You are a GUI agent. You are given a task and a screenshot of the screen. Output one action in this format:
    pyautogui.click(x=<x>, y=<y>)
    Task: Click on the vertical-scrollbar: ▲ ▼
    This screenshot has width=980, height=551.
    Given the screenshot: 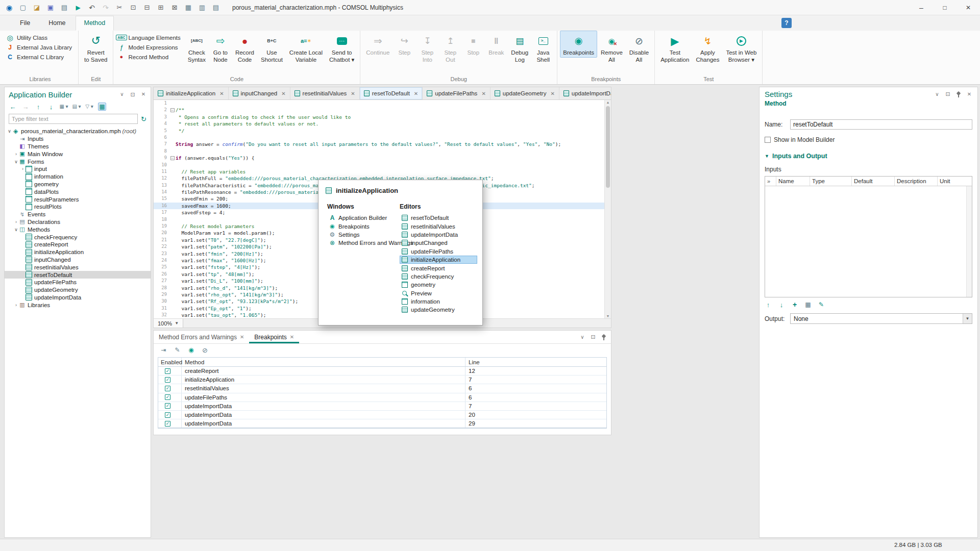 What is the action you would take?
    pyautogui.click(x=607, y=209)
    